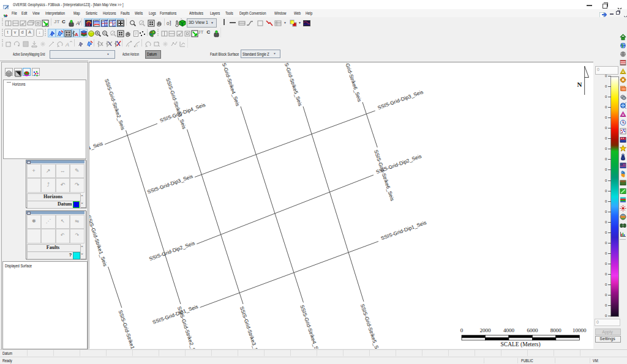 The height and width of the screenshot is (364, 627). I want to click on svg-text: SCALE (Meters), so click(520, 345).